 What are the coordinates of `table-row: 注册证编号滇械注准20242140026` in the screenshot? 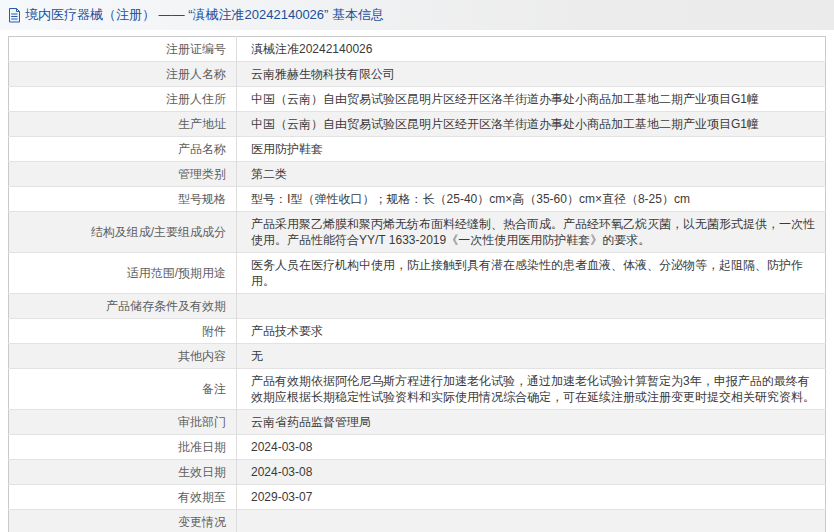 It's located at (418, 50).